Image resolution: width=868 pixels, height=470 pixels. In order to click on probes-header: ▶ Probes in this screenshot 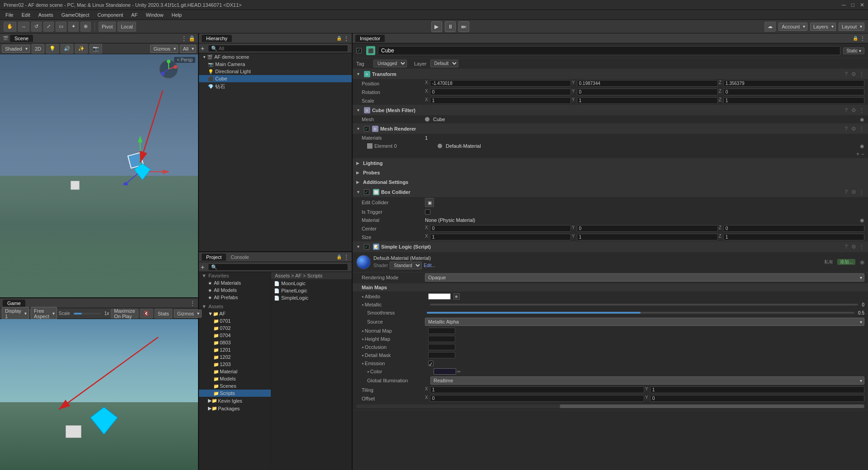, I will do `click(610, 173)`.